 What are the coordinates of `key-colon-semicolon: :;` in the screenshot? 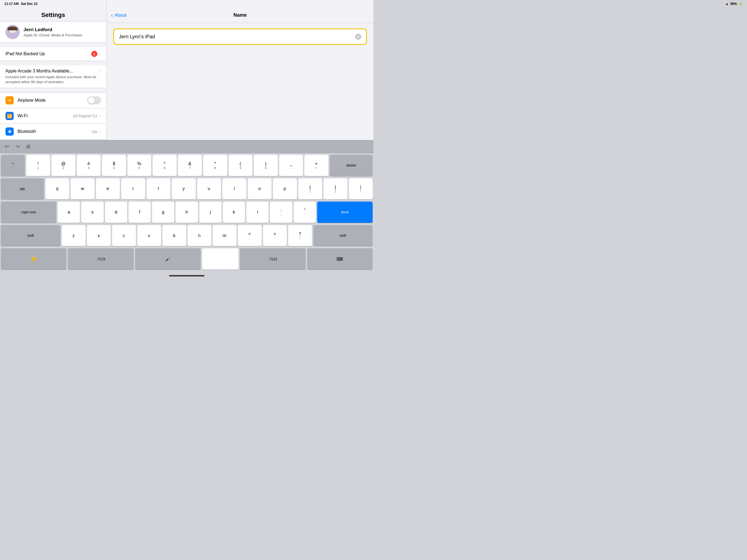 It's located at (281, 212).